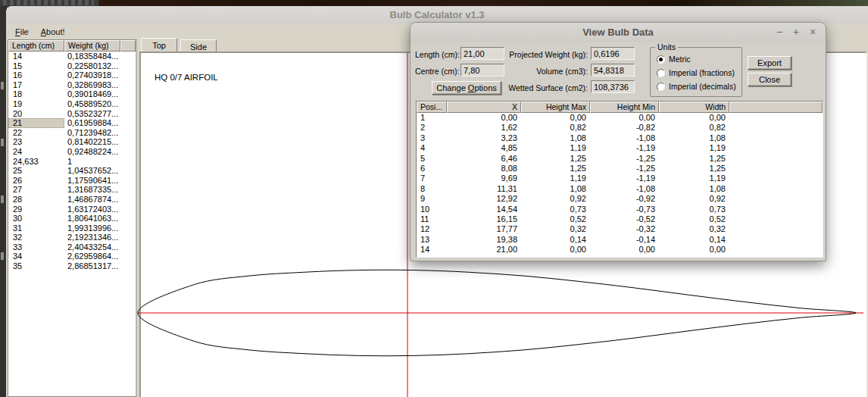 This screenshot has height=397, width=868. Describe the element at coordinates (72, 162) in the screenshot. I see `table-row: 24,6331` at that location.